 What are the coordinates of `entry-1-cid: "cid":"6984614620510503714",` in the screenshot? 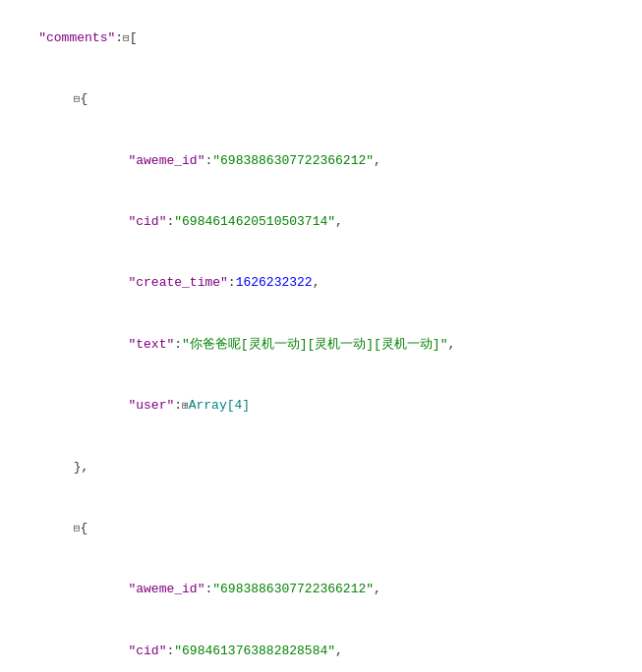 It's located at (350, 222).